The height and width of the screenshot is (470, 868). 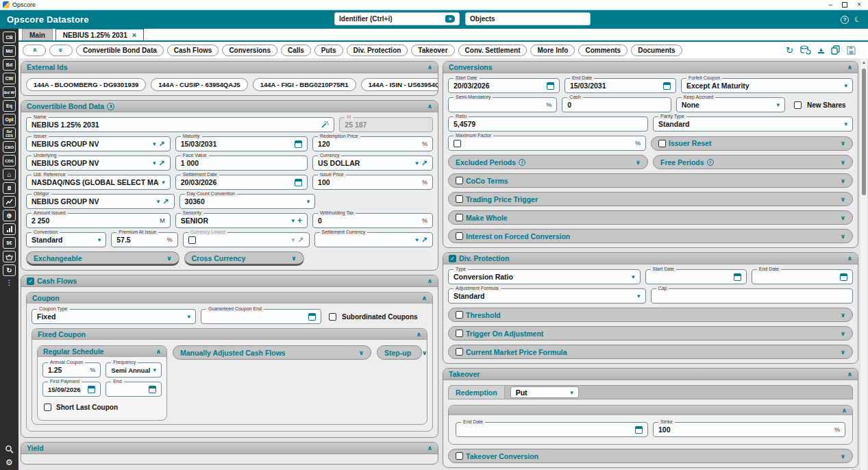 What do you see at coordinates (10, 160) in the screenshot?
I see `sidebar-item-cds: CDS` at bounding box center [10, 160].